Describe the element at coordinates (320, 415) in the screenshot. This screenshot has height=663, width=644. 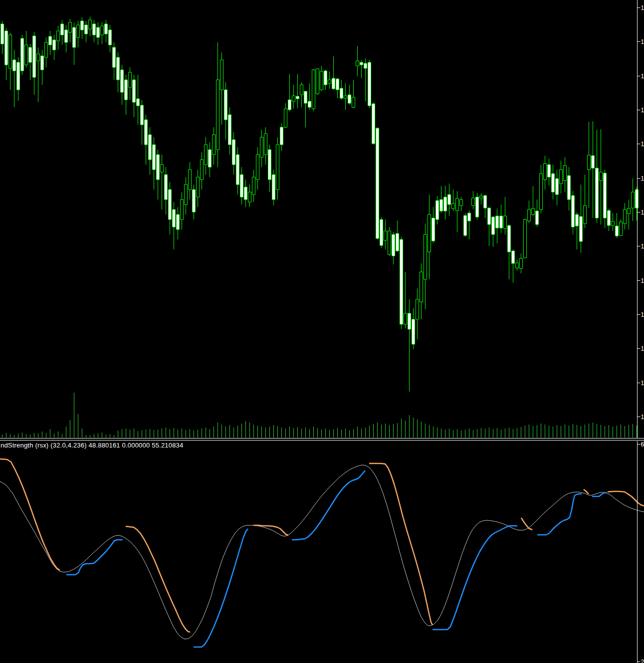
I see `volume-bars` at that location.